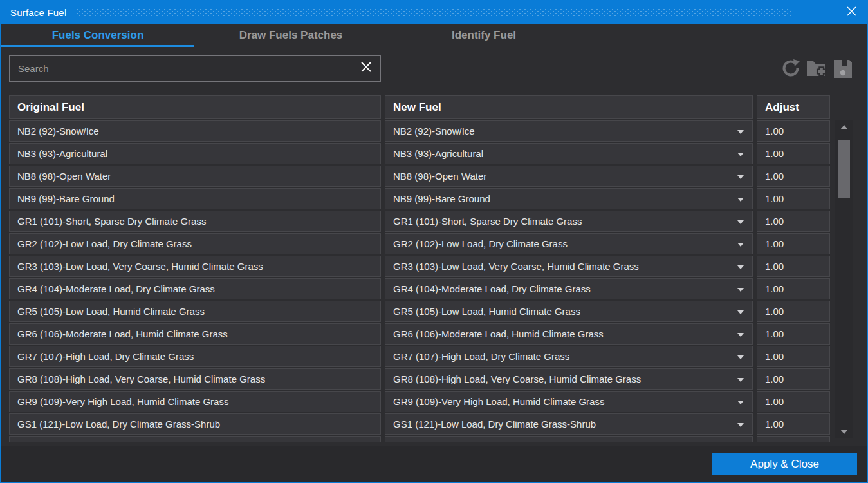  Describe the element at coordinates (569, 289) in the screenshot. I see `new-fuel-dropdown: GR4 (104)-Moderate Load, Dry Climate Gra…` at that location.